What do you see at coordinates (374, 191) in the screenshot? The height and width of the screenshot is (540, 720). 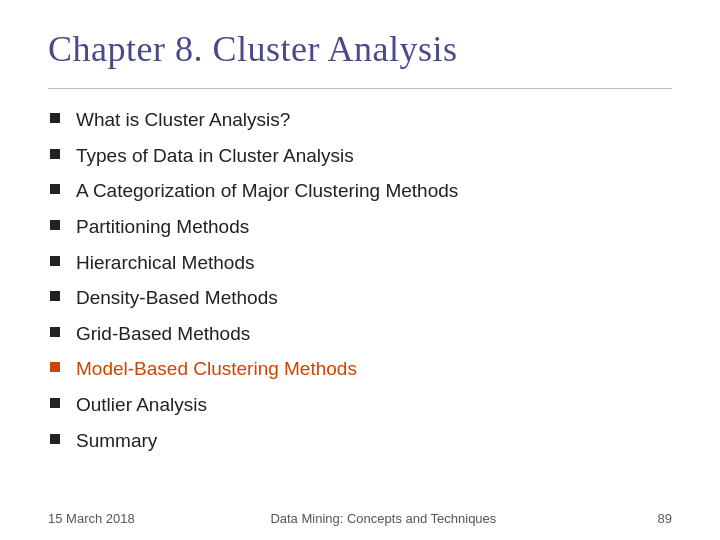 I see `bullet-text-3: A Categorization of Major Clustering Met…` at bounding box center [374, 191].